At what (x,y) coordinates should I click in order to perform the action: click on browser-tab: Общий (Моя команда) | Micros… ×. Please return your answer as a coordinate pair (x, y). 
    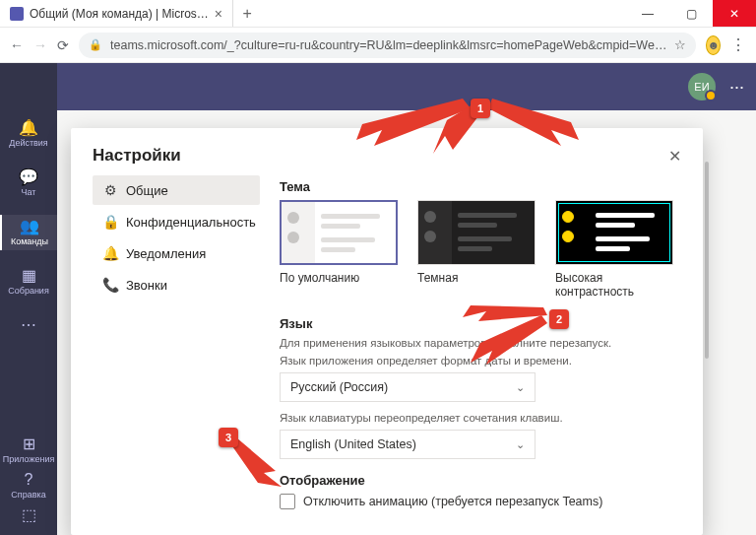
    Looking at the image, I should click on (116, 14).